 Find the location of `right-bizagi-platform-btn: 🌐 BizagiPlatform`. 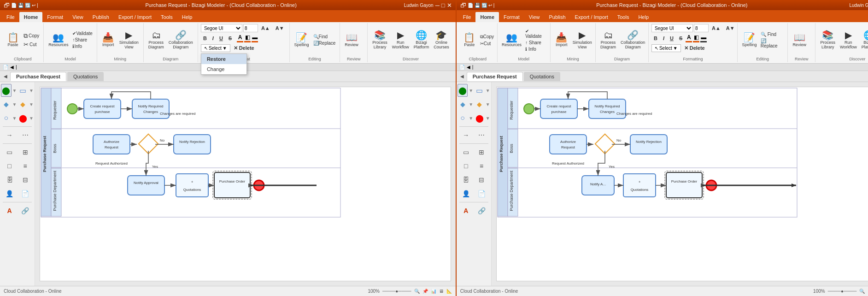

right-bizagi-platform-btn: 🌐 BizagiPlatform is located at coordinates (864, 40).